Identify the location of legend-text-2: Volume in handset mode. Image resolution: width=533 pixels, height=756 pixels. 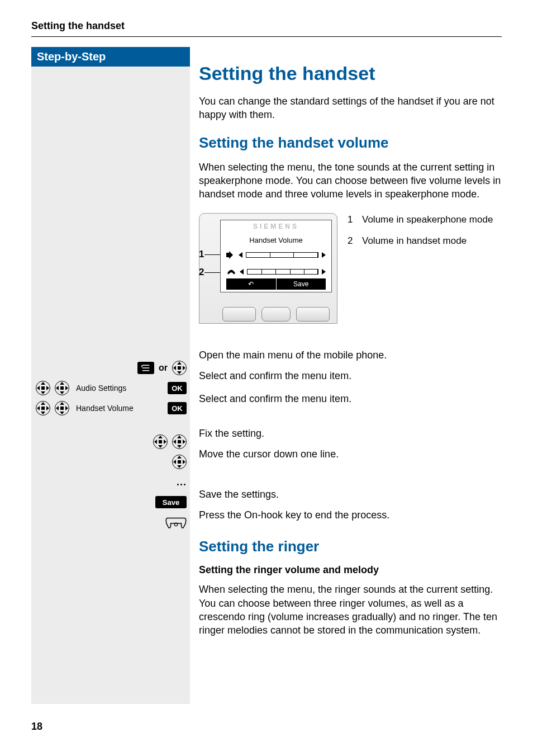
(415, 241).